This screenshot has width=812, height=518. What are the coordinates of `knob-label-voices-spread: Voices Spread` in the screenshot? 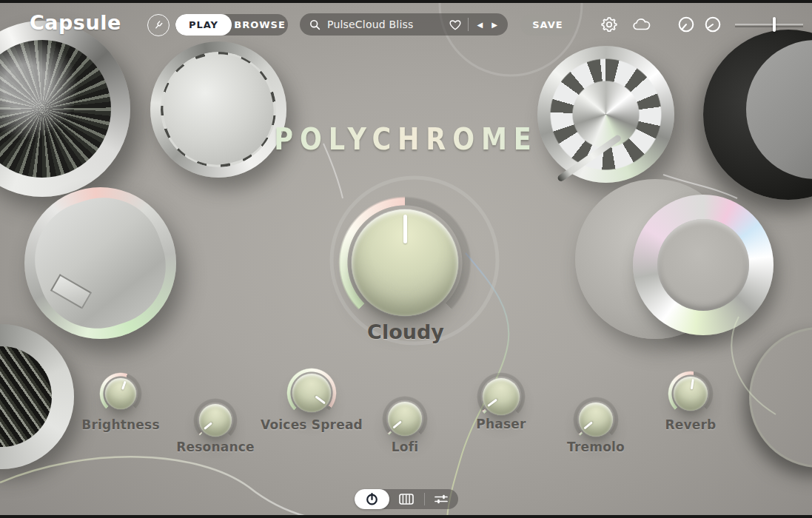 It's located at (312, 425).